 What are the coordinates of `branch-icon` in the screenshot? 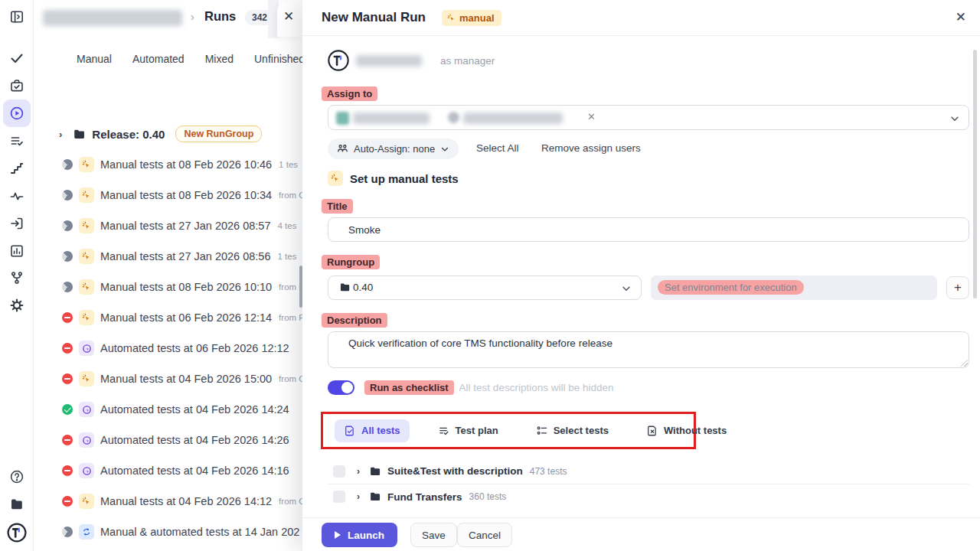 It's located at (17, 278).